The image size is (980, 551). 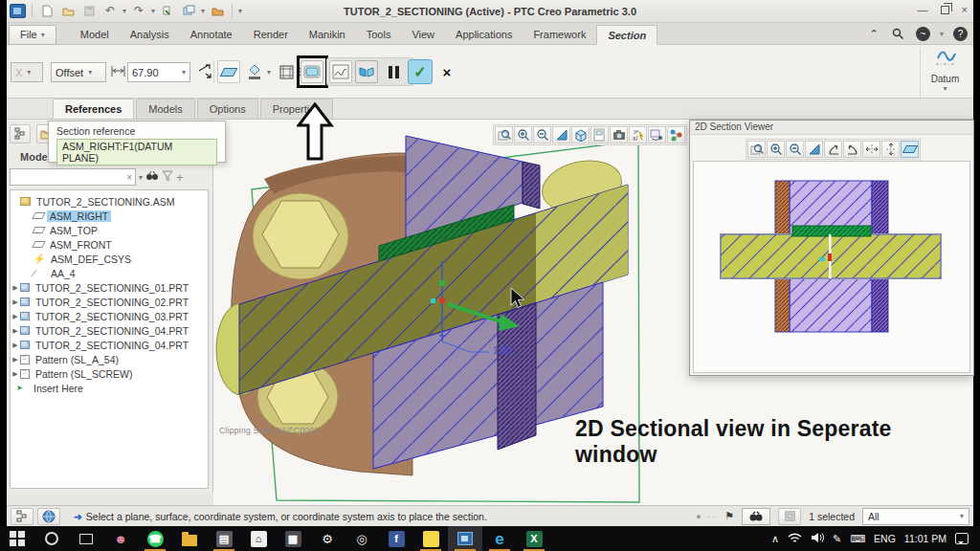 What do you see at coordinates (167, 177) in the screenshot?
I see `filter-icon` at bounding box center [167, 177].